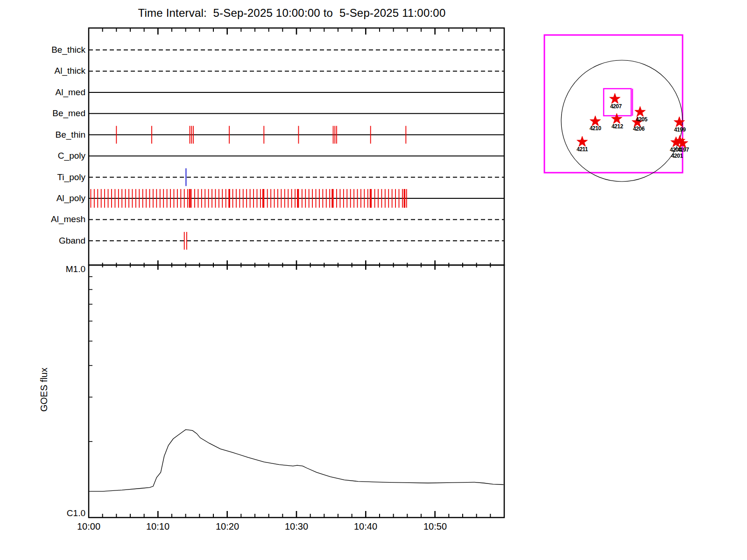  Describe the element at coordinates (622, 121) in the screenshot. I see `solar-limb-circle` at that location.